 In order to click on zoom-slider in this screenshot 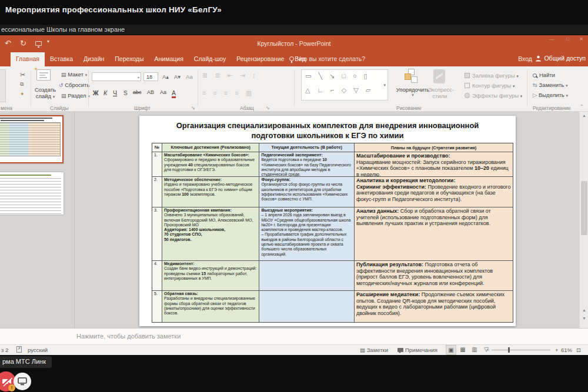, I will do `click(521, 350)`.